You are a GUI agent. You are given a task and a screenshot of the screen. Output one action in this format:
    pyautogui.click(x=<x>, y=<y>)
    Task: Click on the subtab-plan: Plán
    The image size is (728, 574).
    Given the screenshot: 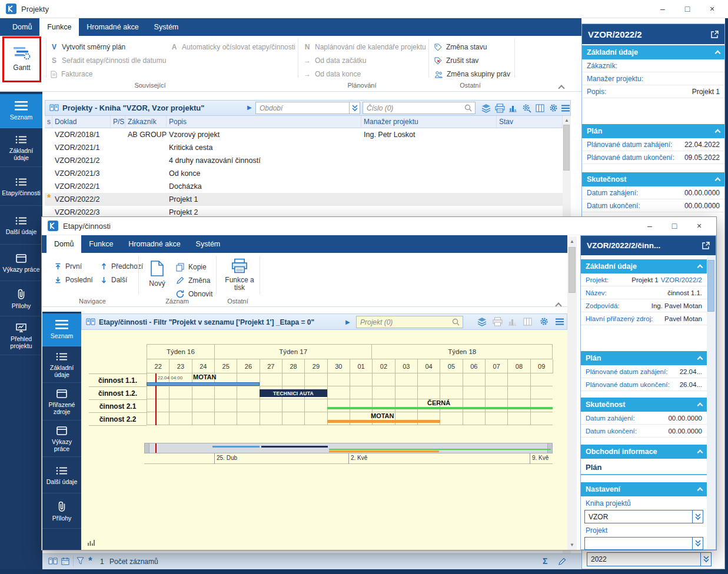 What is the action you would take?
    pyautogui.click(x=644, y=468)
    